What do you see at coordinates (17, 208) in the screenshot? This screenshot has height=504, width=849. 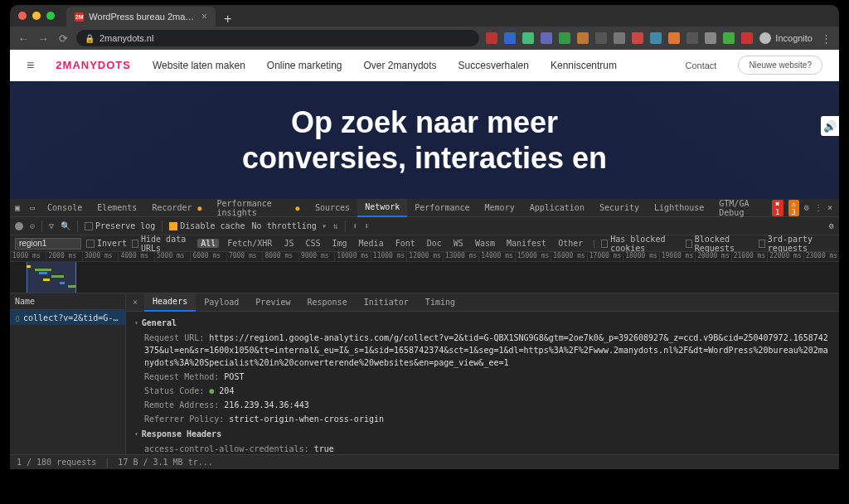 I see `inspect-icon: ▣` at bounding box center [17, 208].